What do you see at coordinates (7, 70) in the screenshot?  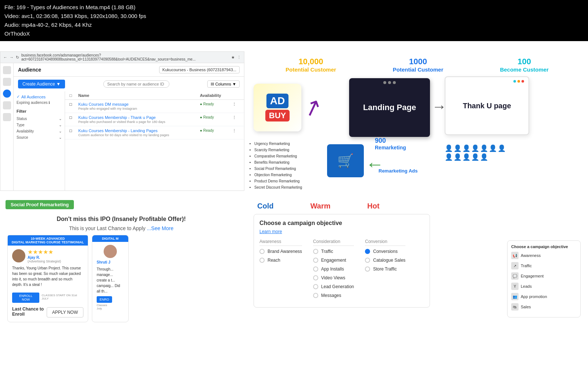 I see `home-icon` at bounding box center [7, 70].